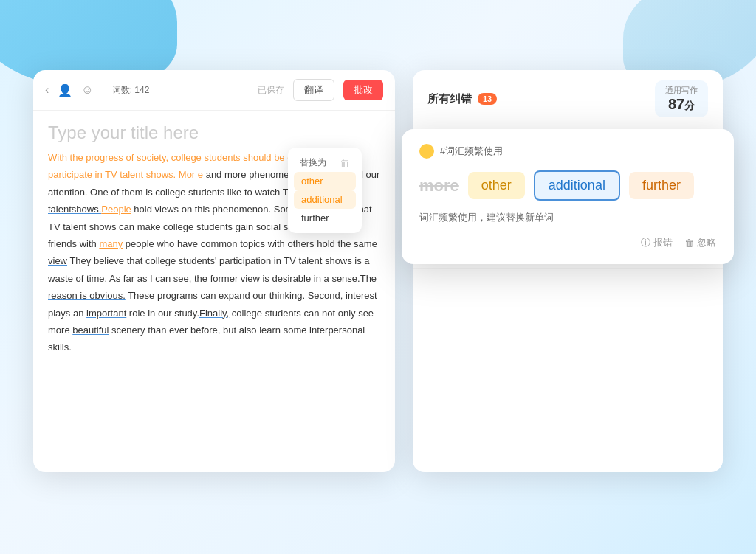  I want to click on editor-title-placeholder: Type your title here, so click(214, 130).